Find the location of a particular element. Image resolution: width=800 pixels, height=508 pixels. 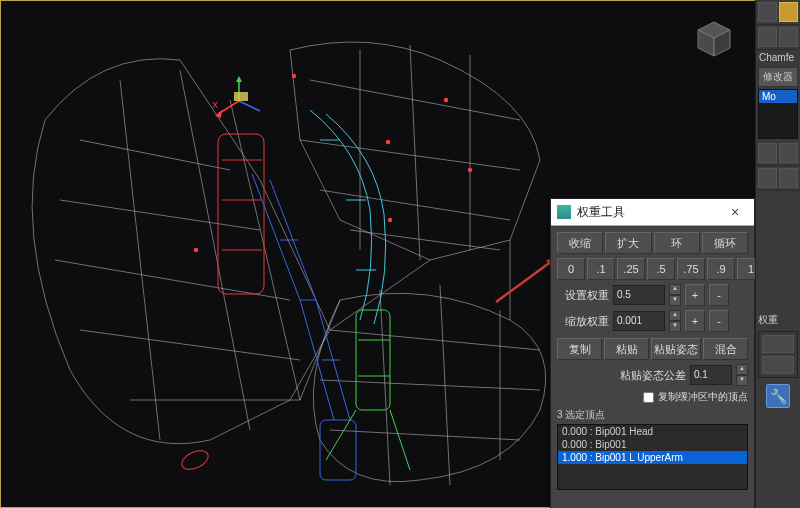

paste-pose-button: 粘贴姿态 is located at coordinates (676, 349).